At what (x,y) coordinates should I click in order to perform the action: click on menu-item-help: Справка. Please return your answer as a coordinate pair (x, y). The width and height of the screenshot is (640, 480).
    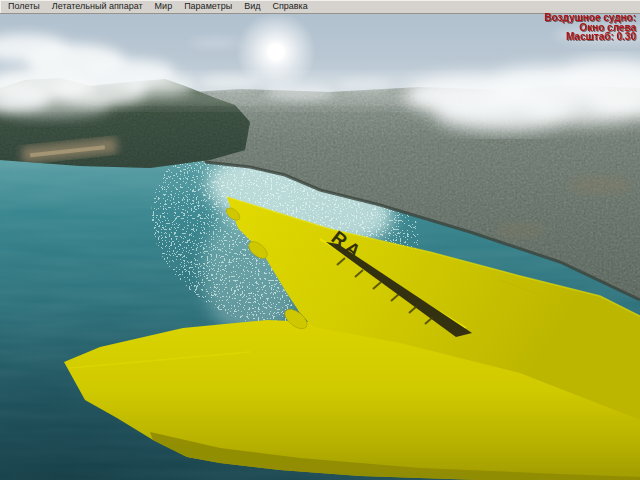
    Looking at the image, I should click on (290, 6).